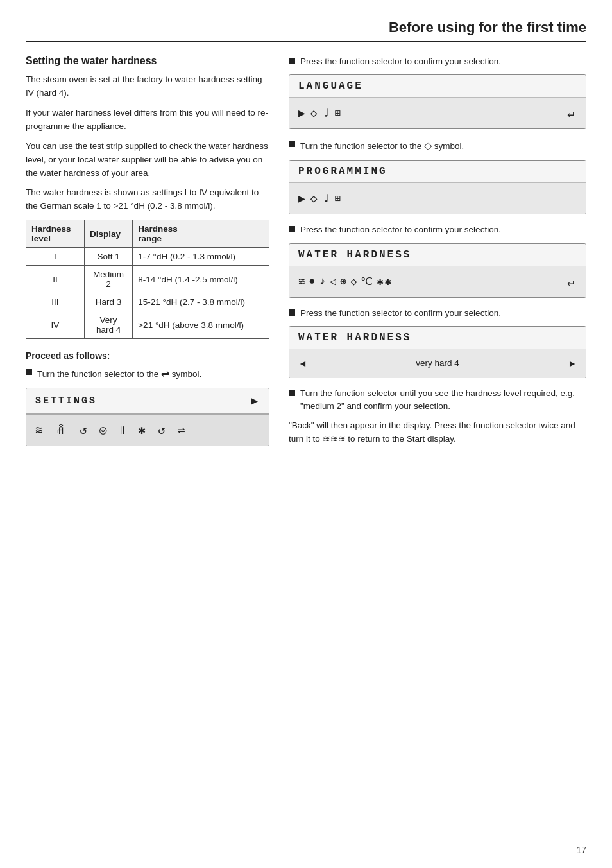  What do you see at coordinates (55, 325) in the screenshot?
I see `level-iv: IV` at bounding box center [55, 325].